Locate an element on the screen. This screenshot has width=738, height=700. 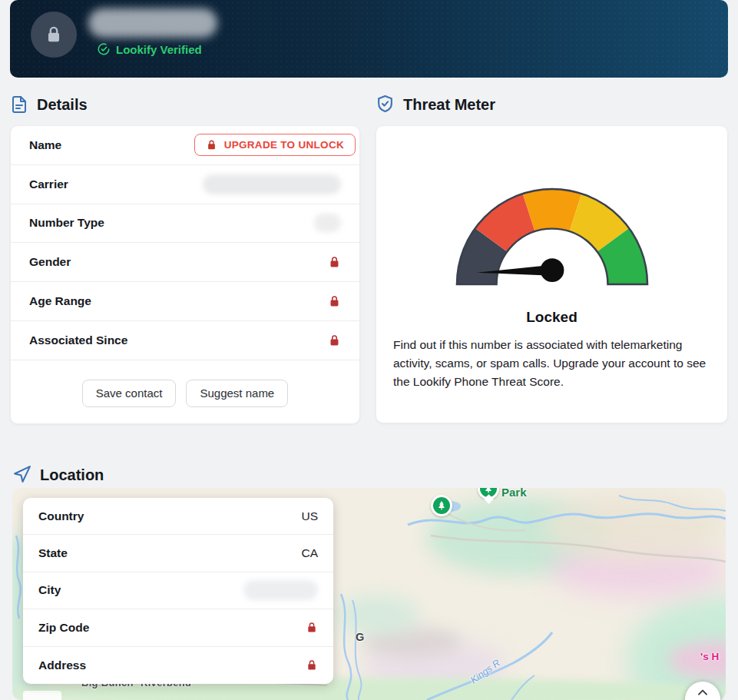
location-row-address: Address is located at coordinates (178, 665).